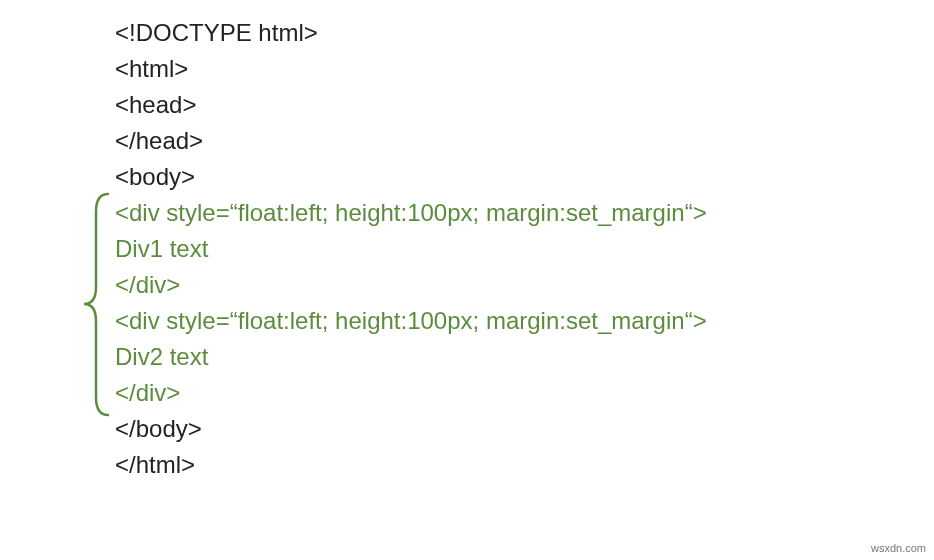 This screenshot has width=934, height=560. Describe the element at coordinates (507, 465) in the screenshot. I see `code-line: </html>` at that location.